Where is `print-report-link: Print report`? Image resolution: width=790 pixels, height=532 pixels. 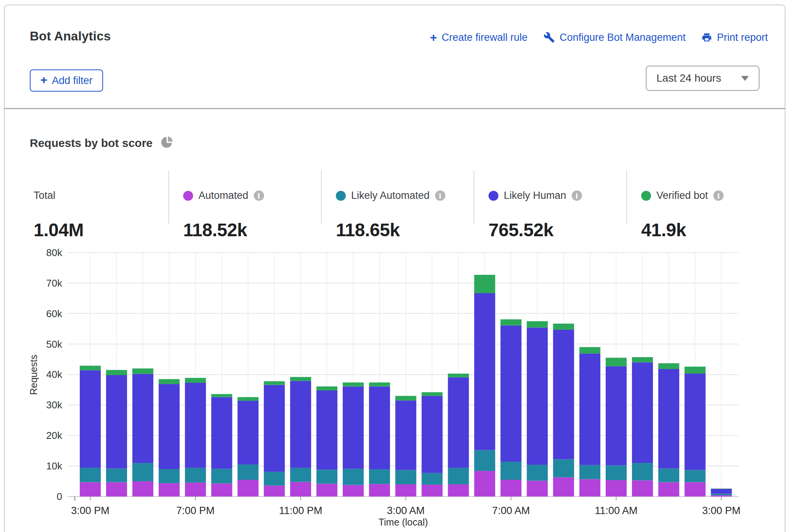 print-report-link: Print report is located at coordinates (735, 37).